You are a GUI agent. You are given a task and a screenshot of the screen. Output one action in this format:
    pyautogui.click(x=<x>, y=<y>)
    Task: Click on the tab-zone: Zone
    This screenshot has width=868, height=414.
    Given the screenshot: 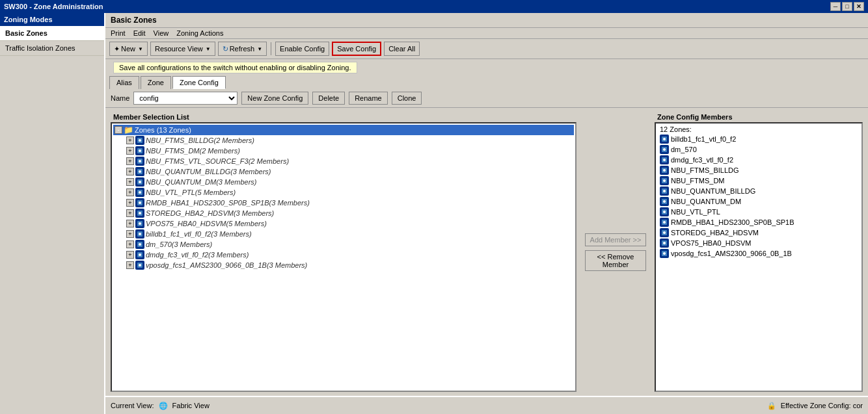 What is the action you would take?
    pyautogui.click(x=156, y=83)
    